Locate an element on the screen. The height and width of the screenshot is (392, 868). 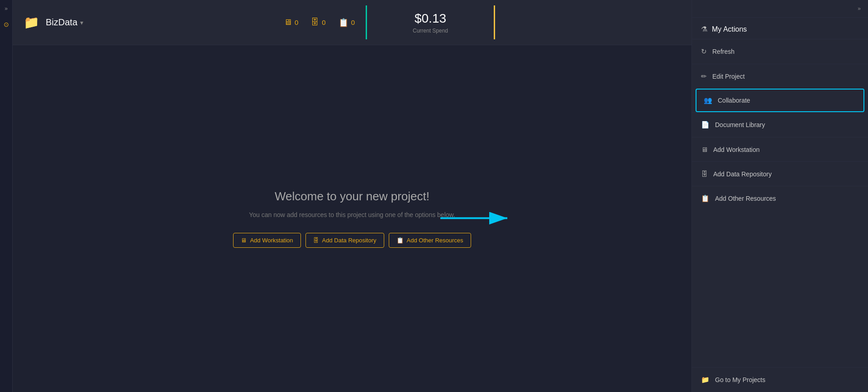
sidebar-item-add-other-resources: 📋 Add Other Resources is located at coordinates (780, 198).